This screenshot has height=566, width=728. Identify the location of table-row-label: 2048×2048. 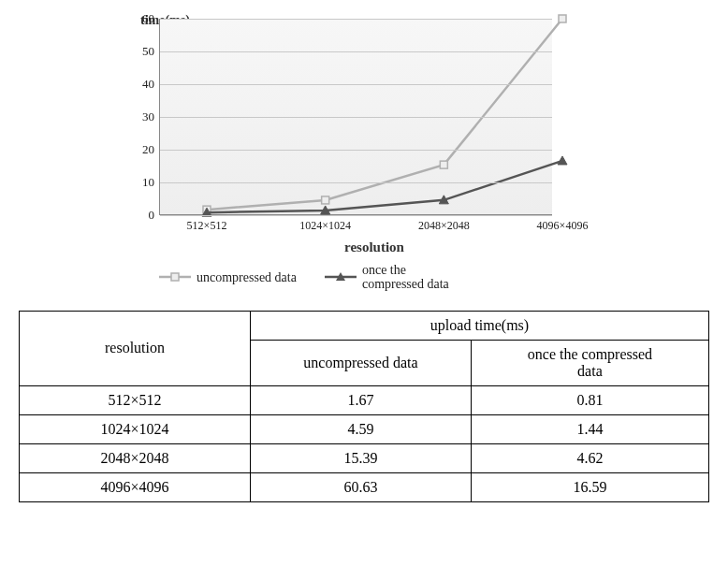
(135, 458).